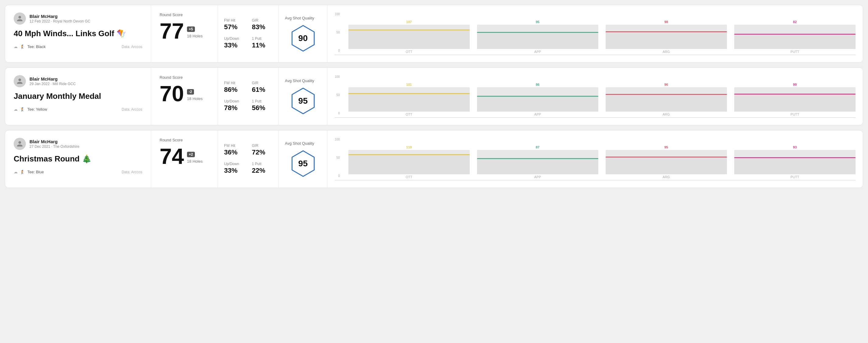 Image resolution: width=868 pixels, height=343 pixels. Describe the element at coordinates (409, 99) in the screenshot. I see `bar-group-ott: 101OTT` at that location.